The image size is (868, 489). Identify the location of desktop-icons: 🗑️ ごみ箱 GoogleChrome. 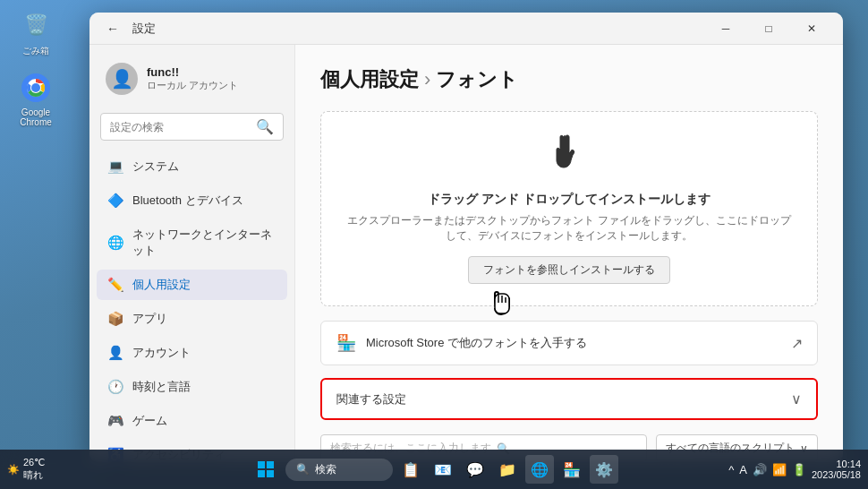
(36, 68).